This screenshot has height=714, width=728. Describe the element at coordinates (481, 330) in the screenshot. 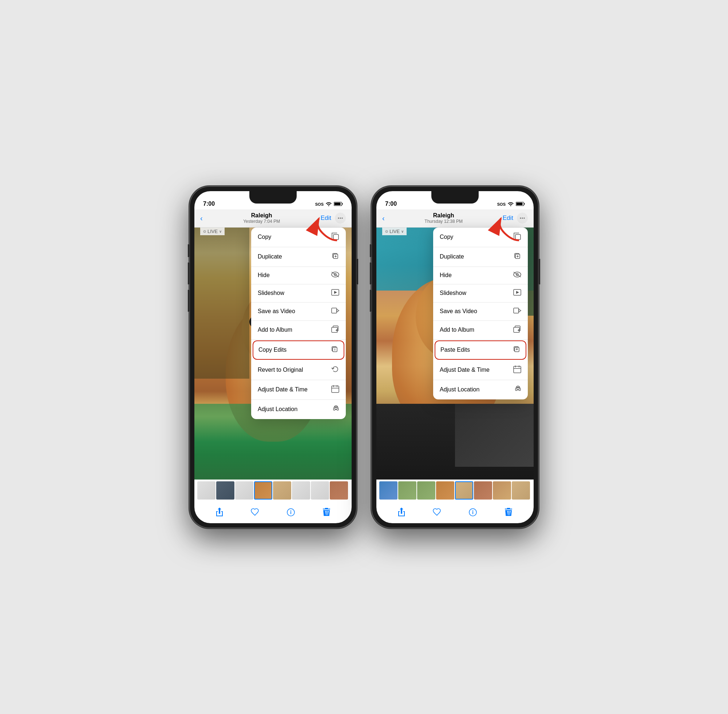

I see `menu-item-add-album-r: Add to Album` at that location.